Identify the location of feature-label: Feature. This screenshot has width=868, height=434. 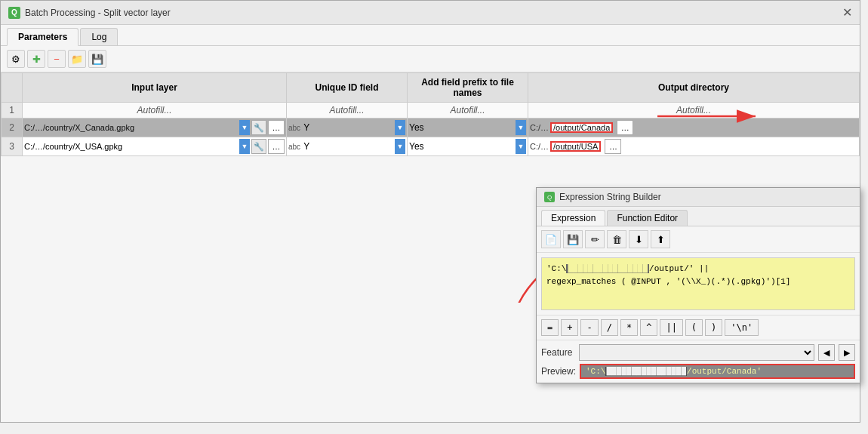
(559, 352).